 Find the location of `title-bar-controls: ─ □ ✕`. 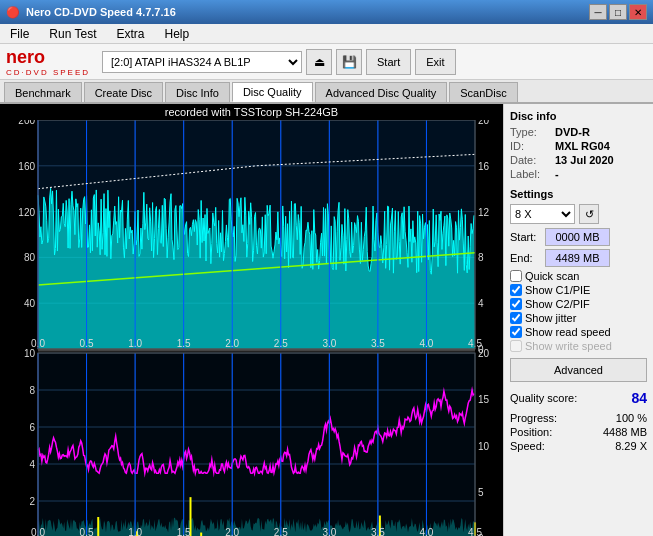

title-bar-controls: ─ □ ✕ is located at coordinates (618, 12).